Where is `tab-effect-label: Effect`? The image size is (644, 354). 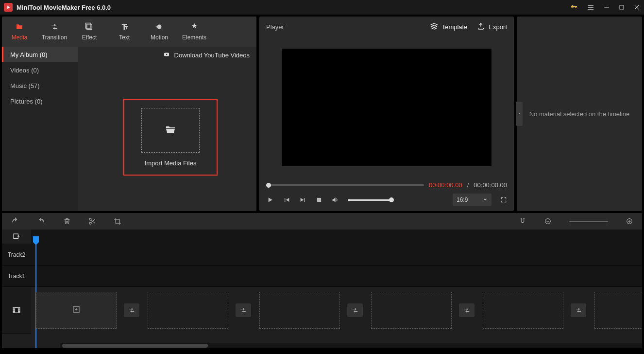 tab-effect-label: Effect is located at coordinates (89, 37).